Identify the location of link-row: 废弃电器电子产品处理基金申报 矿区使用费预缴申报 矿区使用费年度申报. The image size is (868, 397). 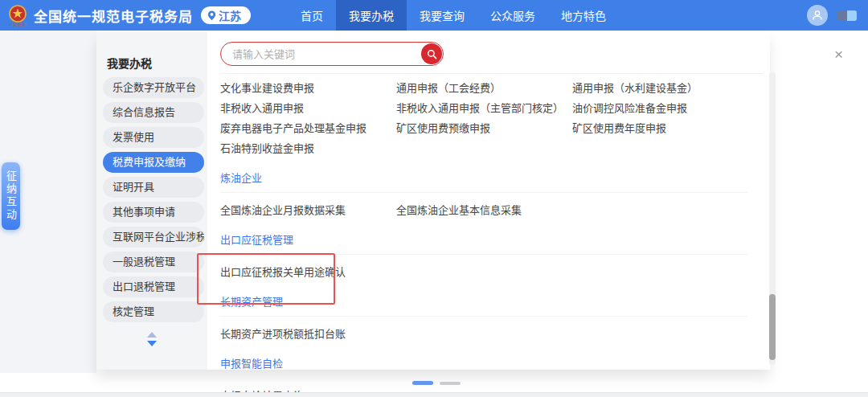
(484, 127).